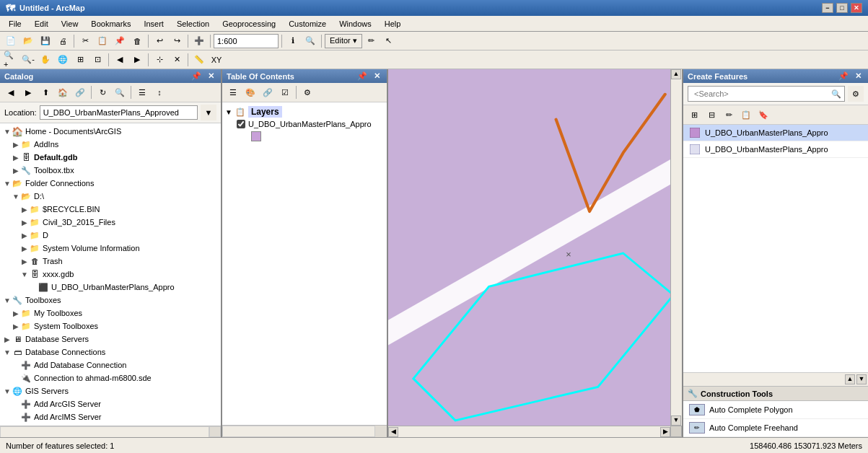 The height and width of the screenshot is (453, 868). Describe the element at coordinates (63, 60) in the screenshot. I see `globe-btn: 🌐` at that location.